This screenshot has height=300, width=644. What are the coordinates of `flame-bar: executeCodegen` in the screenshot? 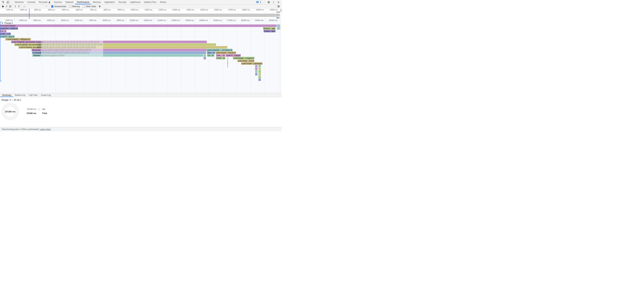 It's located at (138, 26).